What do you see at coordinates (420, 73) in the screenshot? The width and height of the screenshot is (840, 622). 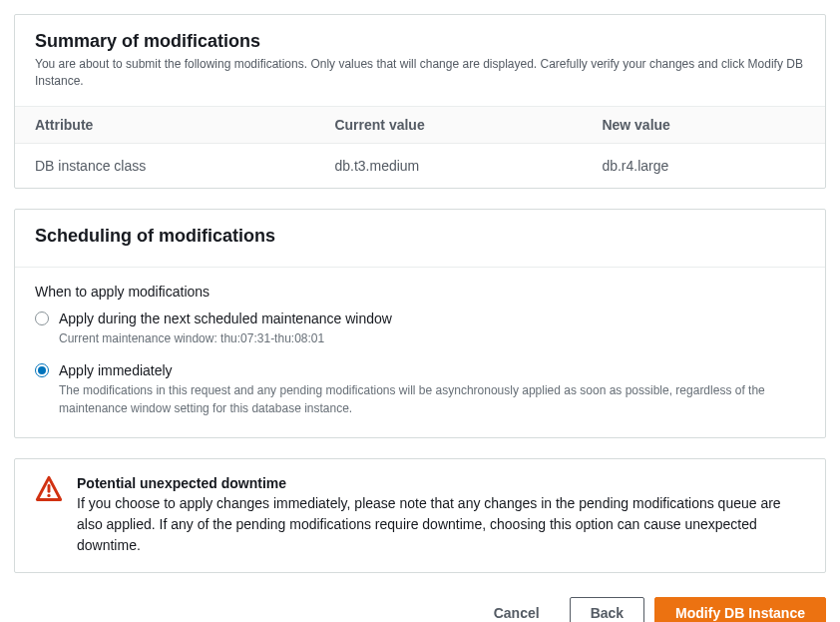 I see `summary-description: You are about to submit the following mo…` at bounding box center [420, 73].